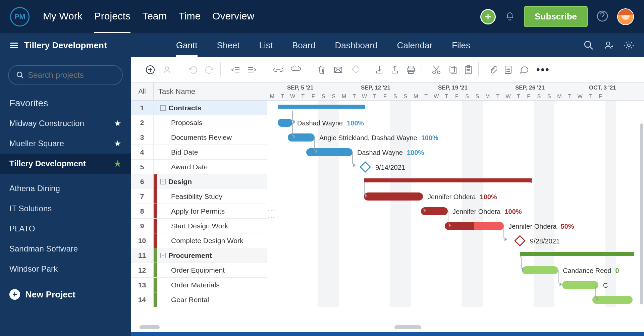  What do you see at coordinates (65, 188) in the screenshot?
I see `sidebar-item-athena-dining: Athena Dining` at bounding box center [65, 188].